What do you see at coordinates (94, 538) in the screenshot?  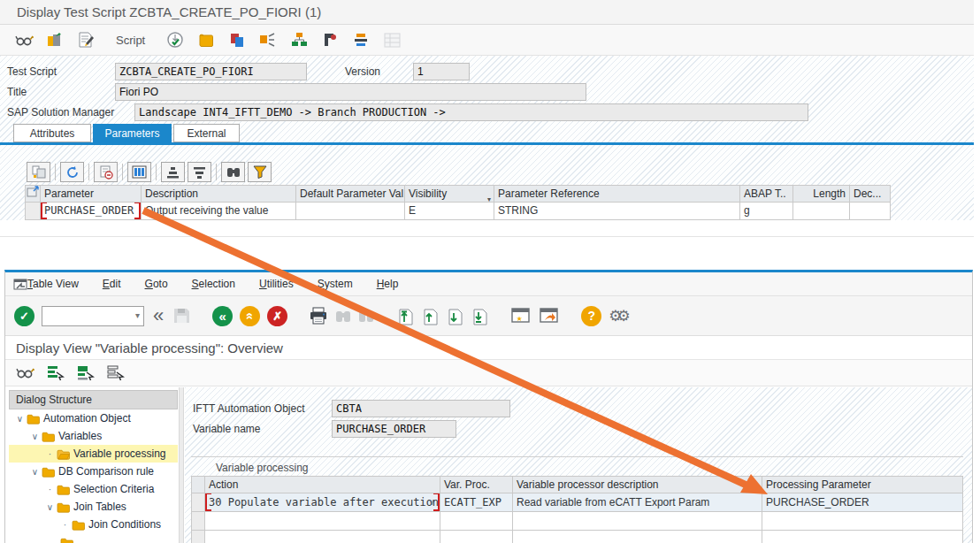 I see `tree-item-partial` at bounding box center [94, 538].